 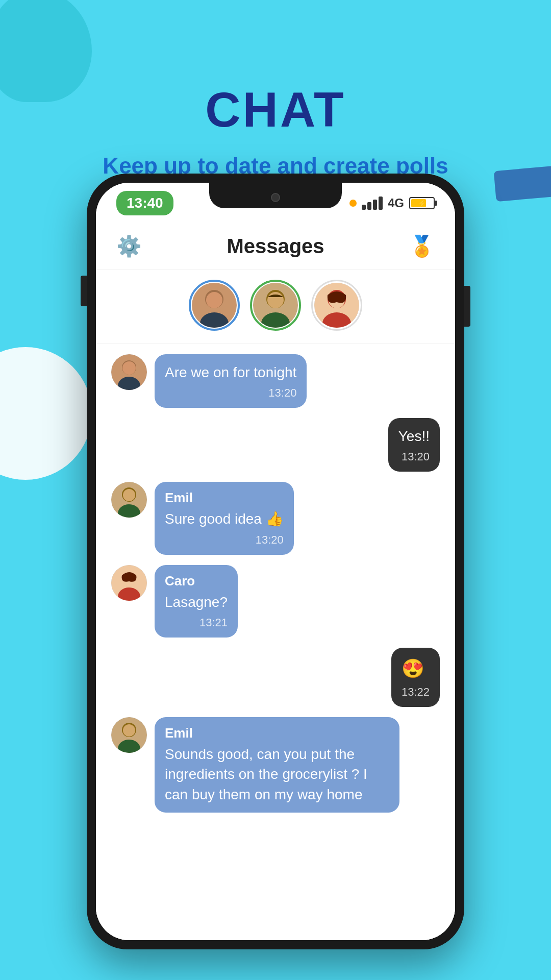 I want to click on orange-dot, so click(x=353, y=203).